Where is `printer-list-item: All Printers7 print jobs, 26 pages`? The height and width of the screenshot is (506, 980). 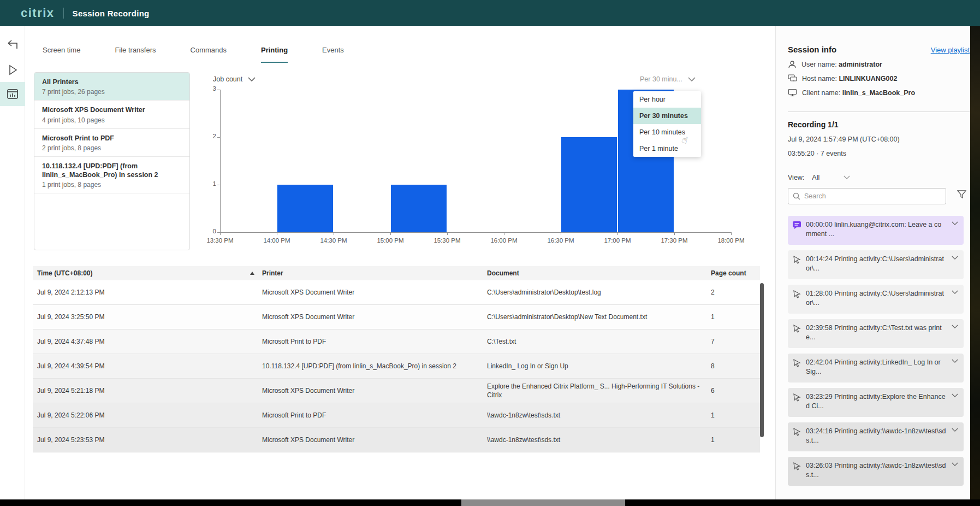 printer-list-item: All Printers7 print jobs, 26 pages is located at coordinates (112, 86).